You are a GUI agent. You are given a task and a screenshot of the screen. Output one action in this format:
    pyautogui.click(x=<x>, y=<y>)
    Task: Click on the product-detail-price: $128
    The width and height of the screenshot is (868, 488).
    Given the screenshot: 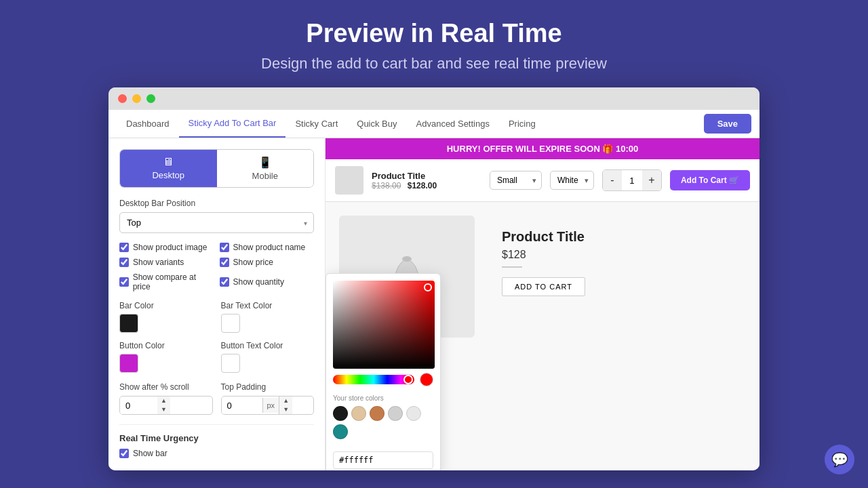 What is the action you would take?
    pyautogui.click(x=544, y=255)
    